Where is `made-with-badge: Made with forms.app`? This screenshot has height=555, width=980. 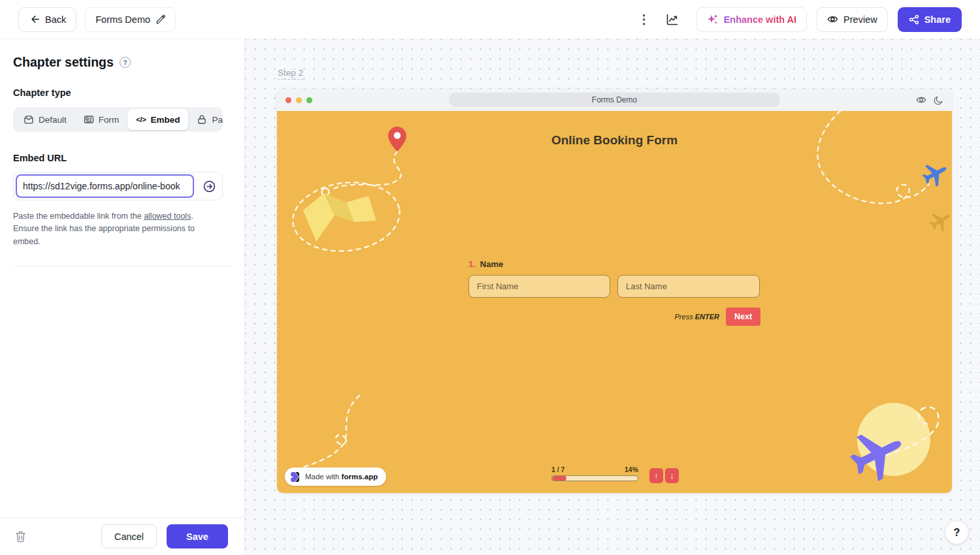 made-with-badge: Made with forms.app is located at coordinates (336, 477).